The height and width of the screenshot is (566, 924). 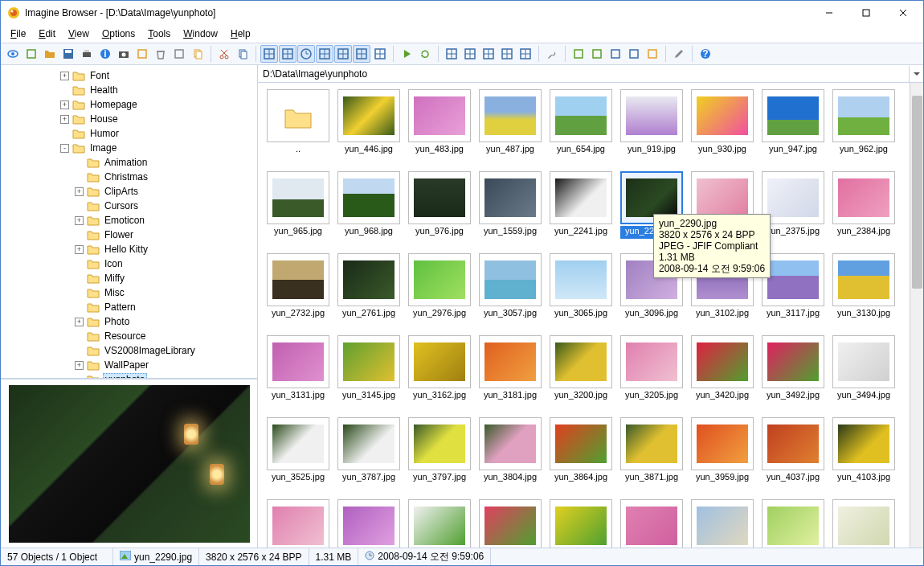 I want to click on close-button, so click(x=903, y=13).